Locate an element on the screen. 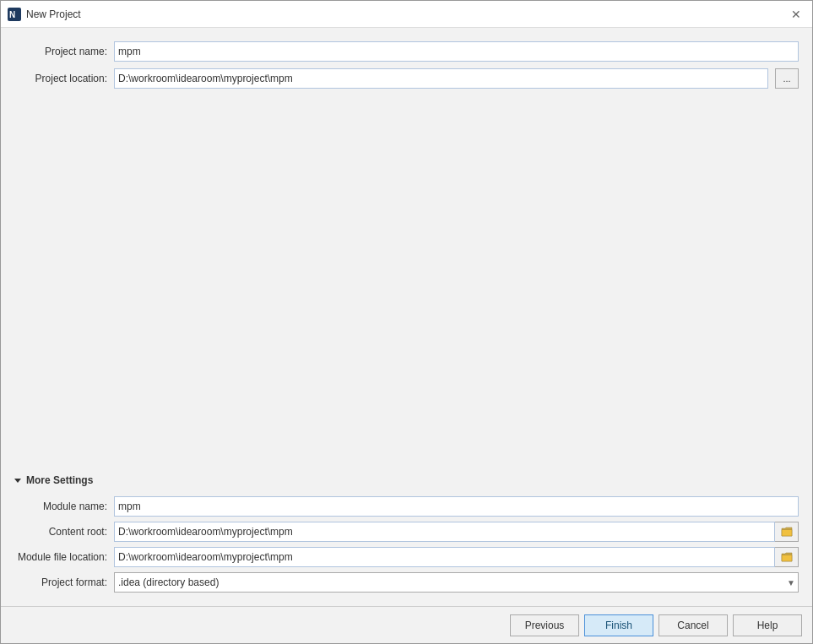 This screenshot has height=644, width=813. project-name-label: Project name: is located at coordinates (61, 51).